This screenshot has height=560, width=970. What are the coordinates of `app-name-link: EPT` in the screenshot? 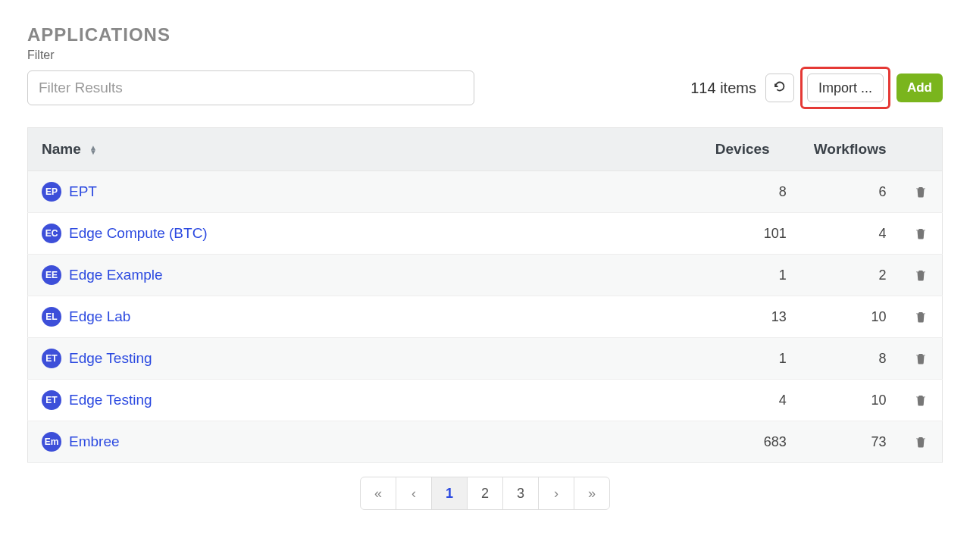 It's located at (83, 192).